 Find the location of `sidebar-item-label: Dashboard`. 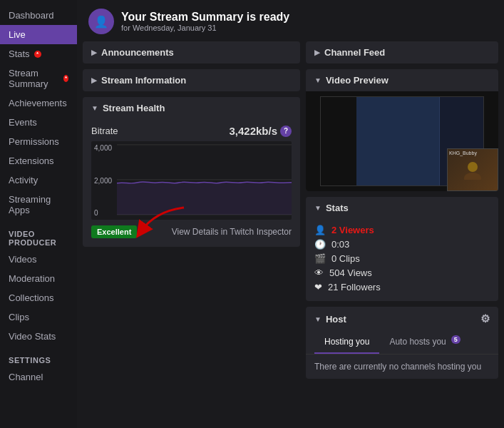

sidebar-item-label: Dashboard is located at coordinates (31, 16).